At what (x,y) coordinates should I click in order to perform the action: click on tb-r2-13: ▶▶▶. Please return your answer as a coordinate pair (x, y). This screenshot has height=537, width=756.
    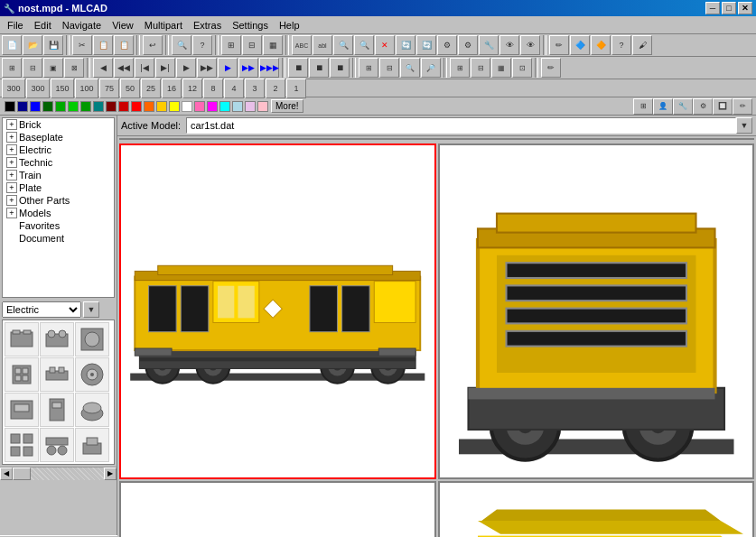
    Looking at the image, I should click on (269, 68).